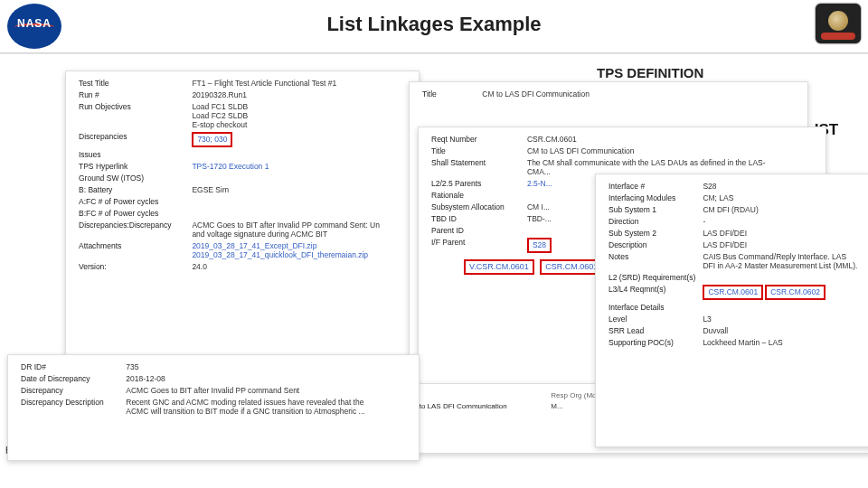 The image size is (868, 488). What do you see at coordinates (70, 367) in the screenshot?
I see `field-label: DR ID#` at bounding box center [70, 367].